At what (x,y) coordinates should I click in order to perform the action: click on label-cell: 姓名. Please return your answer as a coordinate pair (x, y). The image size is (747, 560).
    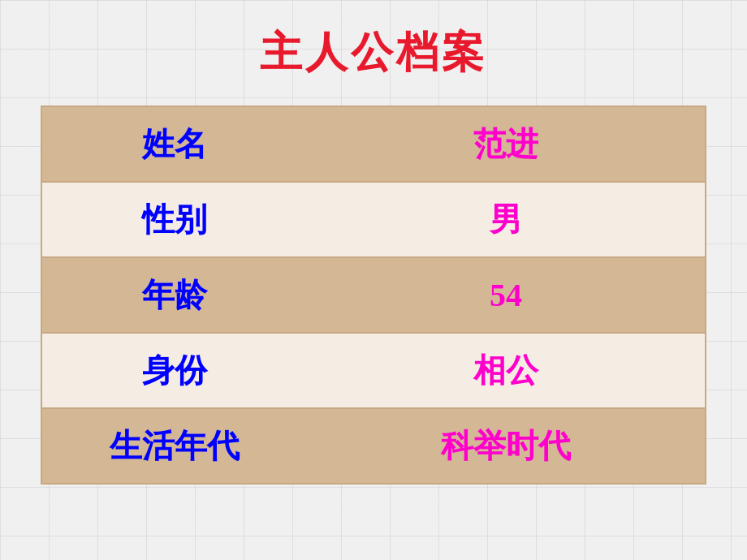
    Looking at the image, I should click on (174, 144).